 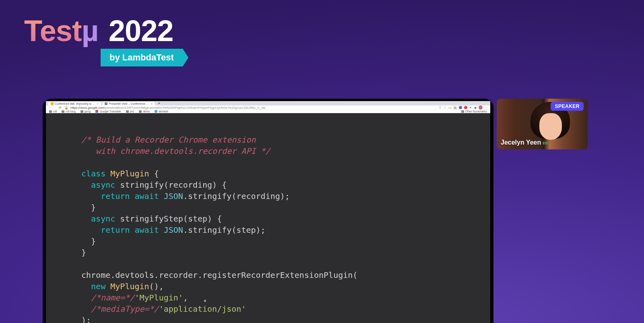 What do you see at coordinates (486, 108) in the screenshot?
I see `menu-icon: ⋮` at bounding box center [486, 108].